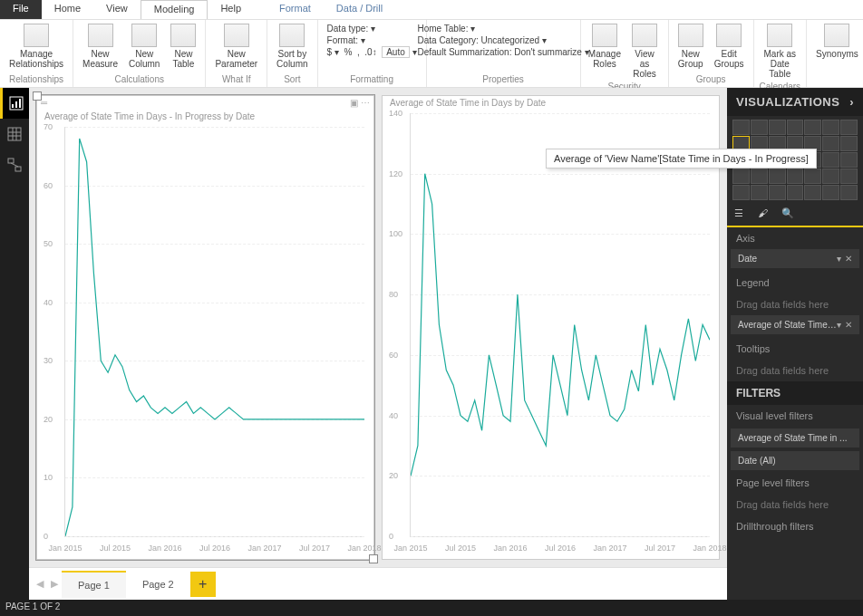 This screenshot has height=616, width=863. What do you see at coordinates (395, 53) in the screenshot?
I see `auto-decimals: Auto` at bounding box center [395, 53].